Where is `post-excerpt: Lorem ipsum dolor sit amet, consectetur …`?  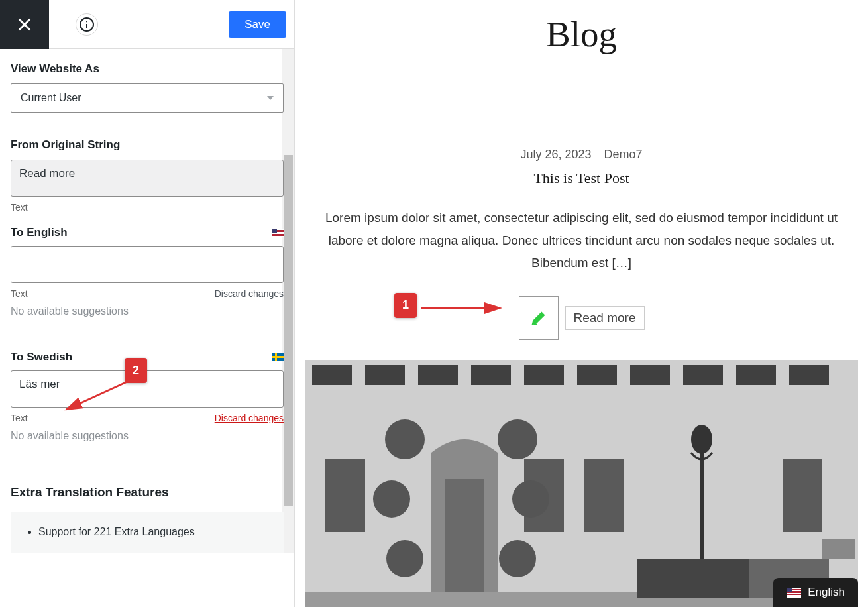 post-excerpt: Lorem ipsum dolor sit amet, consectetur … is located at coordinates (582, 241).